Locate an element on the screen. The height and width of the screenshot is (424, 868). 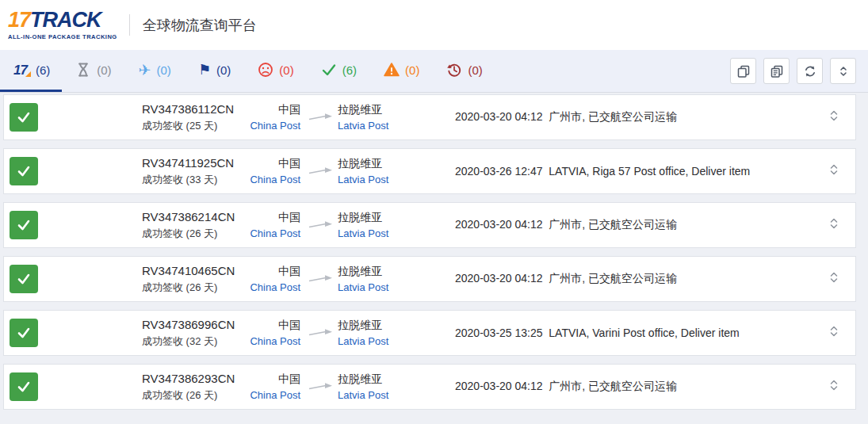
tab-alert-count: (0) is located at coordinates (412, 70).